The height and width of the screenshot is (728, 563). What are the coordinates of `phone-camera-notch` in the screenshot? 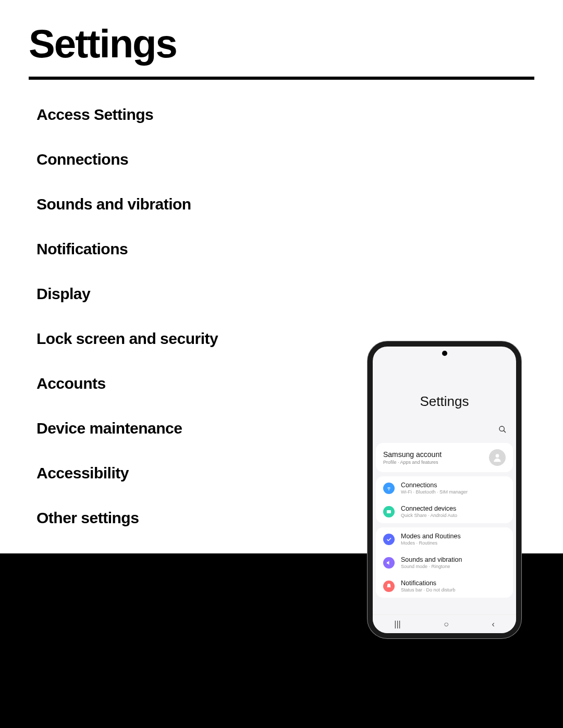 It's located at (445, 353).